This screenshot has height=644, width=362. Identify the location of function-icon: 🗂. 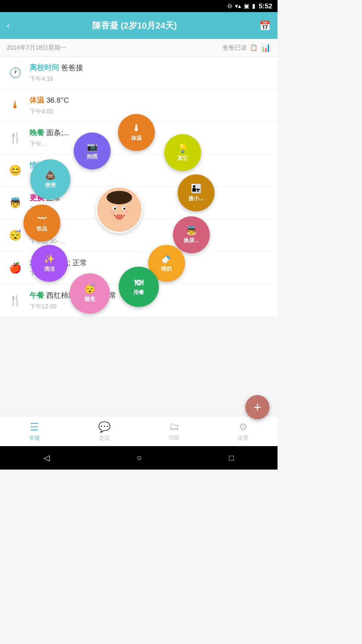
(174, 427).